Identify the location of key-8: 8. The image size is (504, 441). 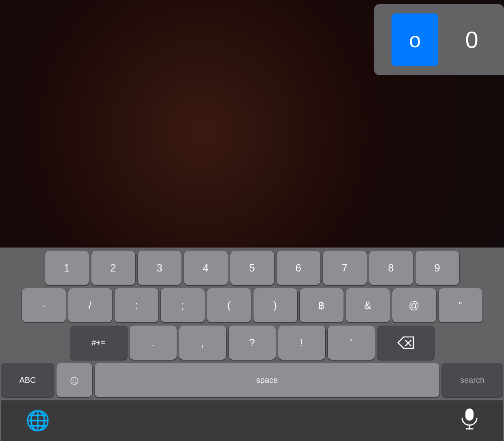
(391, 268).